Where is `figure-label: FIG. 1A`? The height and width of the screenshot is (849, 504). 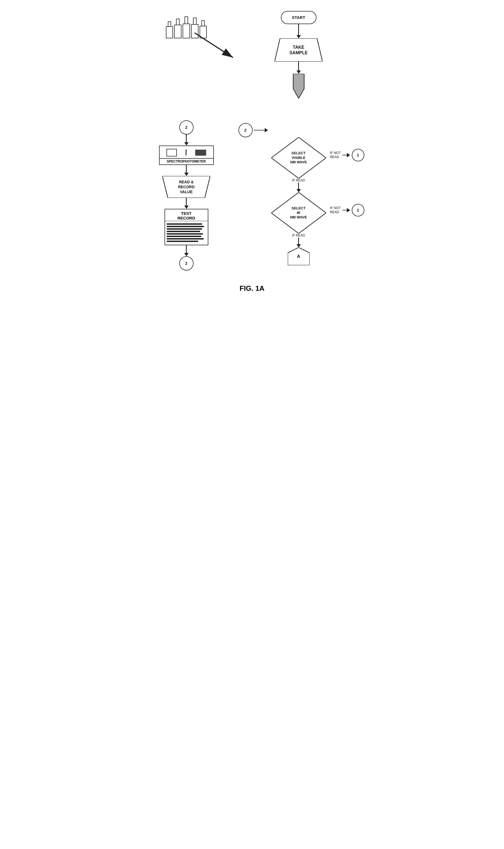
figure-label: FIG. 1A is located at coordinates (252, 288).